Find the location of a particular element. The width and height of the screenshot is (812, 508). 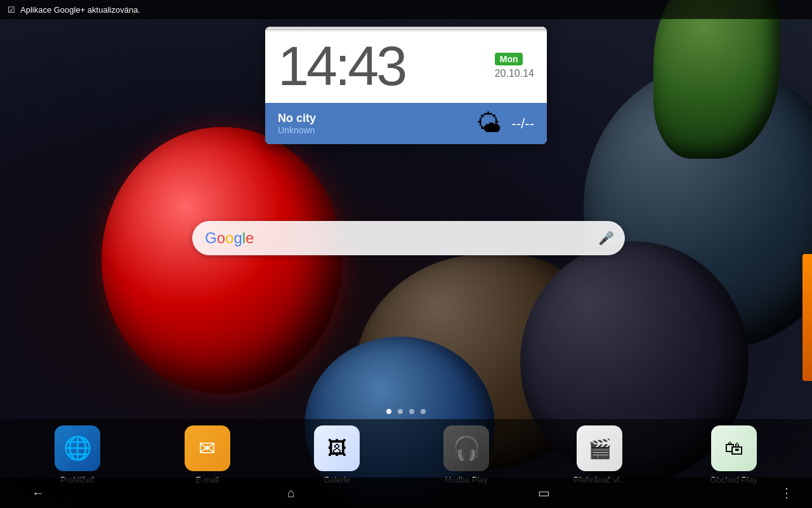

weather-temperature: --/-- is located at coordinates (523, 124).